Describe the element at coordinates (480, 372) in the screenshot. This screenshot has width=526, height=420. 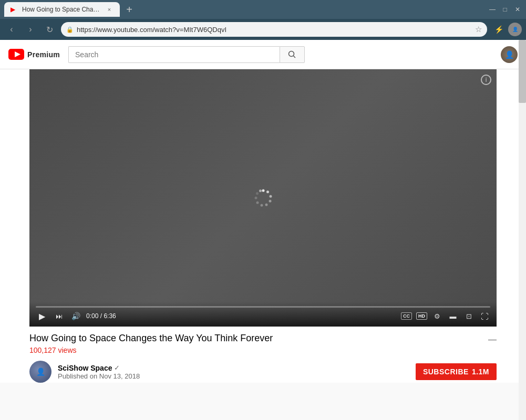
I see `subscribe-count: 1.1M` at that location.